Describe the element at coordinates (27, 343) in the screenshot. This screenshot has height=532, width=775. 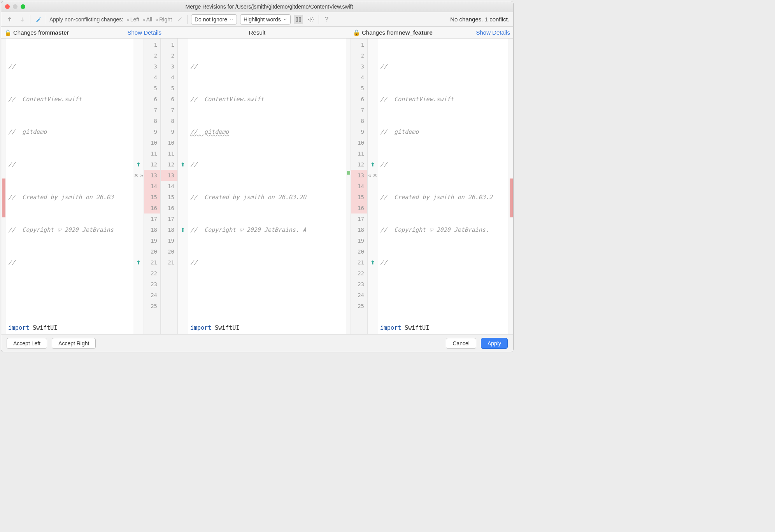
I see `accept-left-button: Accept Left` at that location.